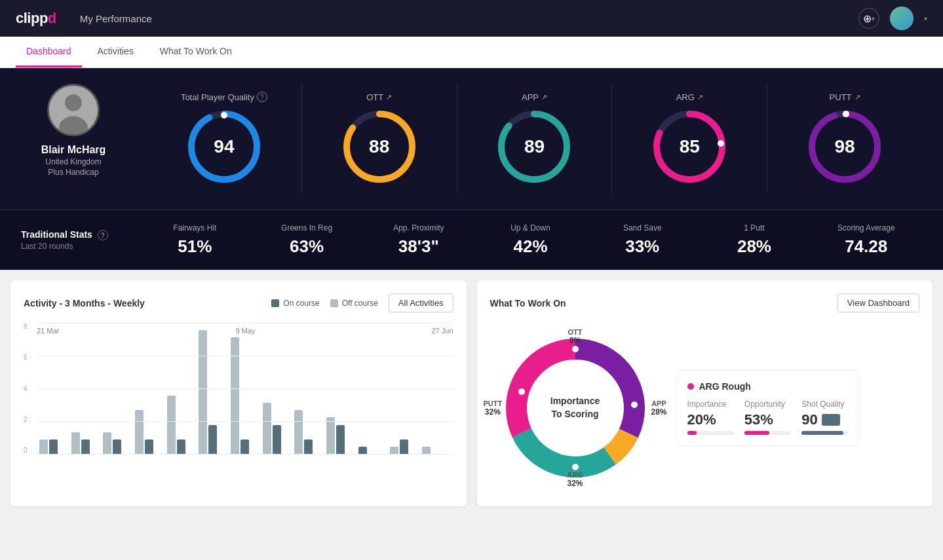 The height and width of the screenshot is (560, 943). What do you see at coordinates (48, 52) in the screenshot?
I see `tab-dashboard: Dashboard` at bounding box center [48, 52].